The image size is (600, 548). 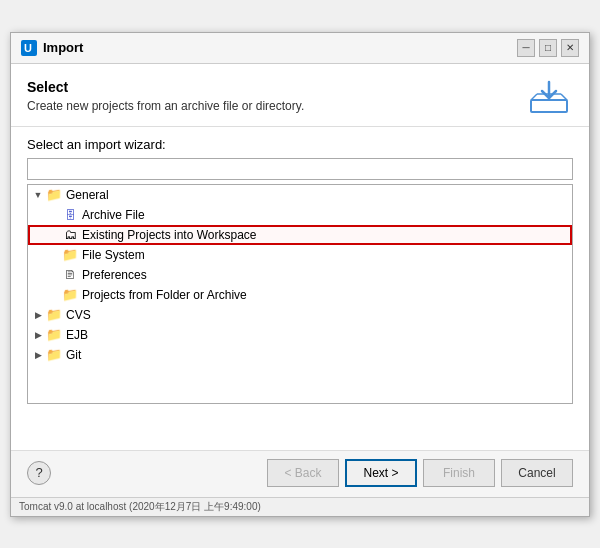 I want to click on tree-label-projects: Projects from Folder or Archive, so click(x=164, y=295).